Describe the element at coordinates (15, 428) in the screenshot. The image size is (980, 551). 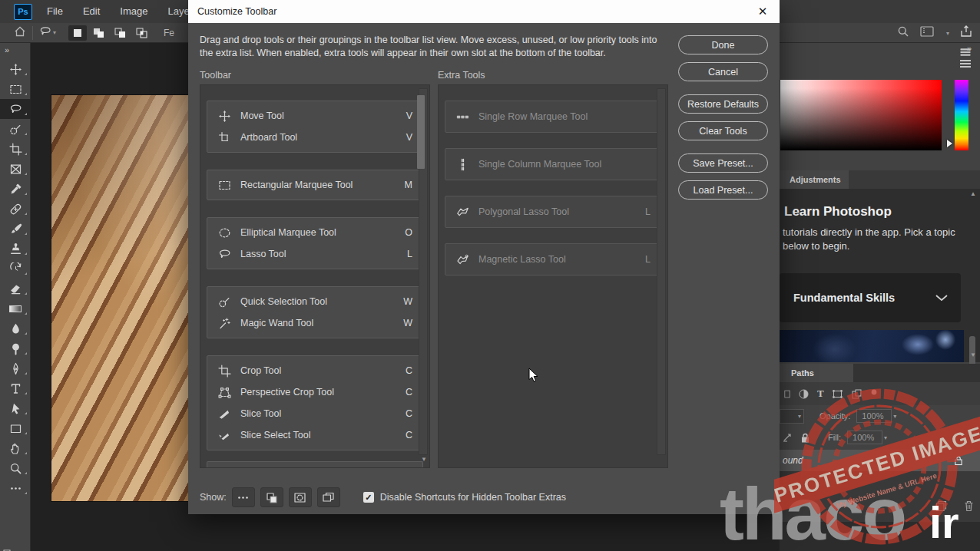
I see `shape-tool-icon` at that location.